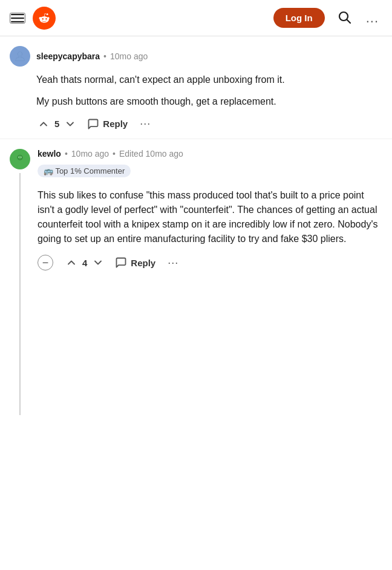 This screenshot has height=570, width=392. Describe the element at coordinates (209, 102) in the screenshot. I see `comment-text-2: My push buttons are smooth though, get a…` at that location.